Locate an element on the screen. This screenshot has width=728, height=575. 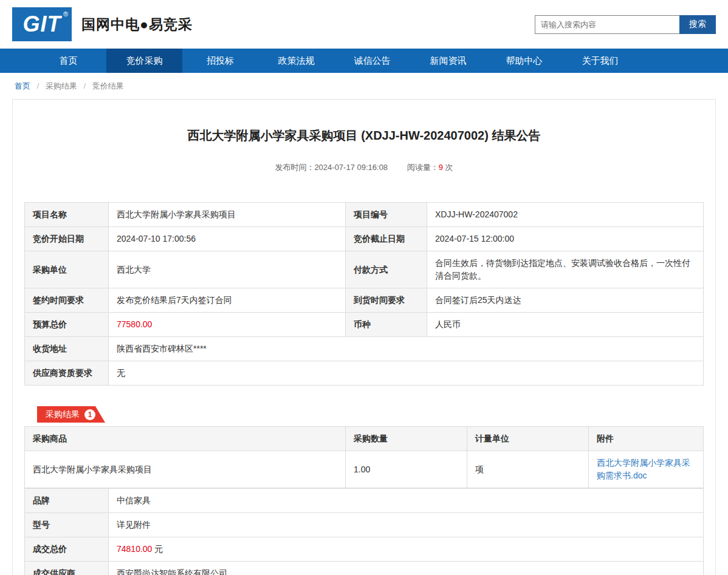
nav-item-policies: 政策法规 is located at coordinates (297, 61).